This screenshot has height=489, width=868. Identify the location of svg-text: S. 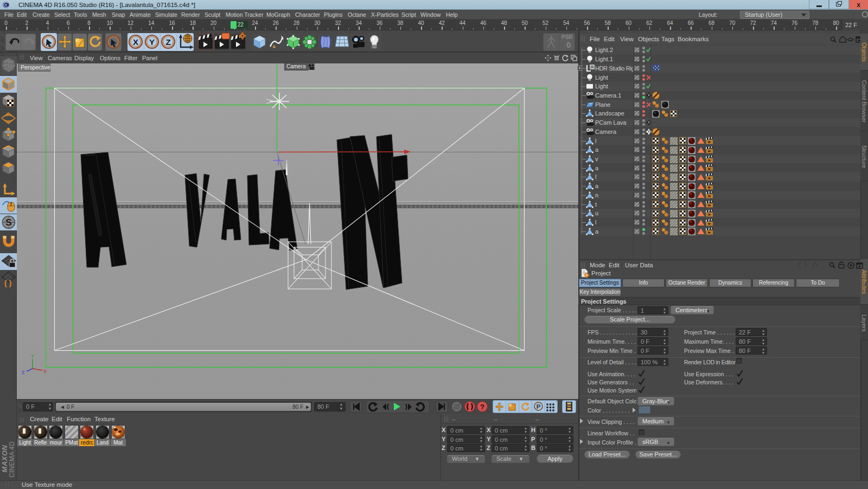
(9, 222).